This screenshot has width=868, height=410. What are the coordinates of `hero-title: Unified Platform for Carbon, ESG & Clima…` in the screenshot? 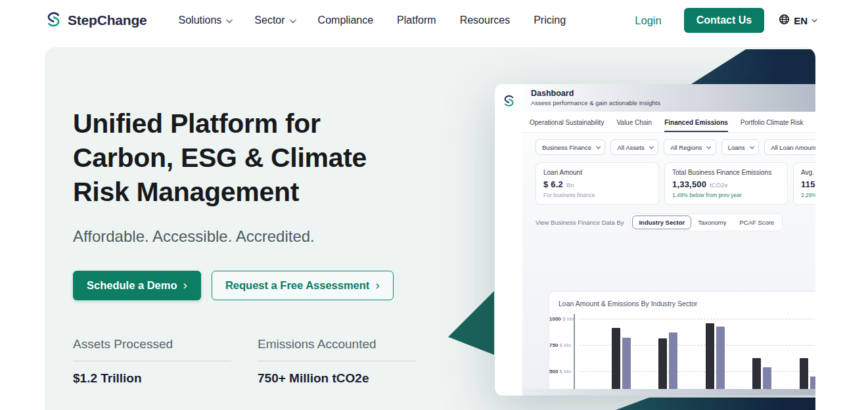 It's located at (257, 158).